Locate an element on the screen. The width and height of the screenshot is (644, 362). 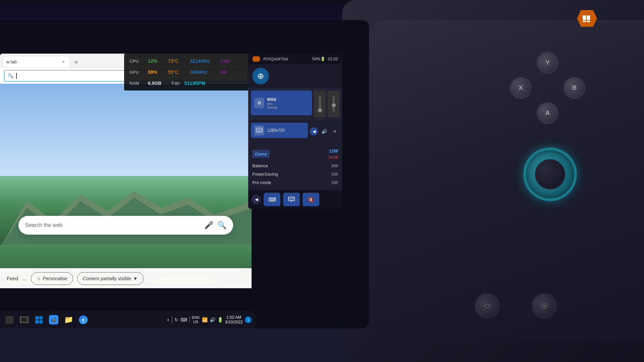
wild-sub1: exc. is located at coordinates (272, 104).